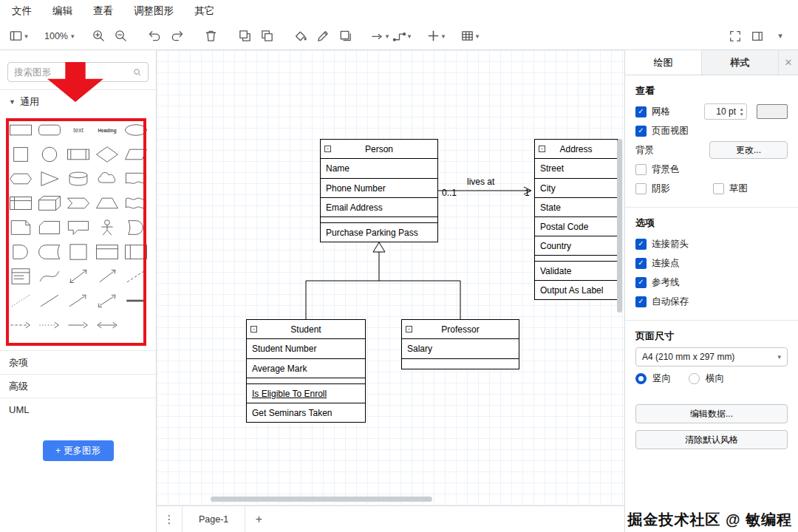  I want to click on class-attribute: Student Number, so click(306, 349).